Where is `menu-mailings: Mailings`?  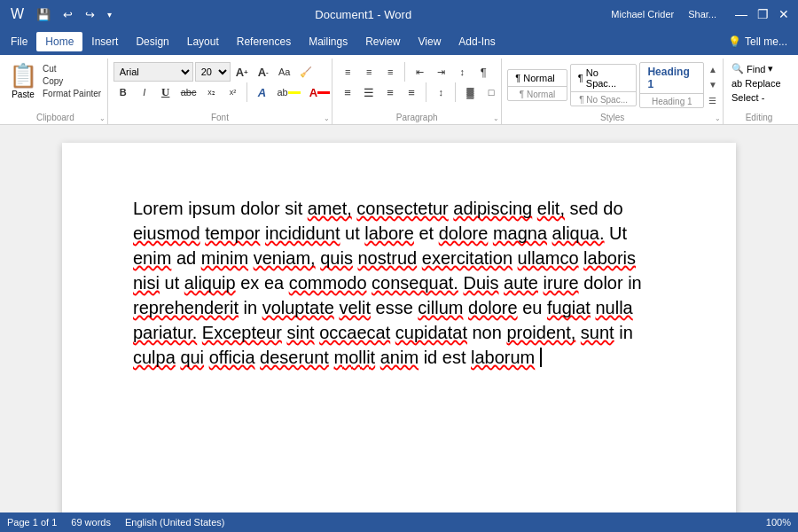 menu-mailings: Mailings is located at coordinates (328, 42).